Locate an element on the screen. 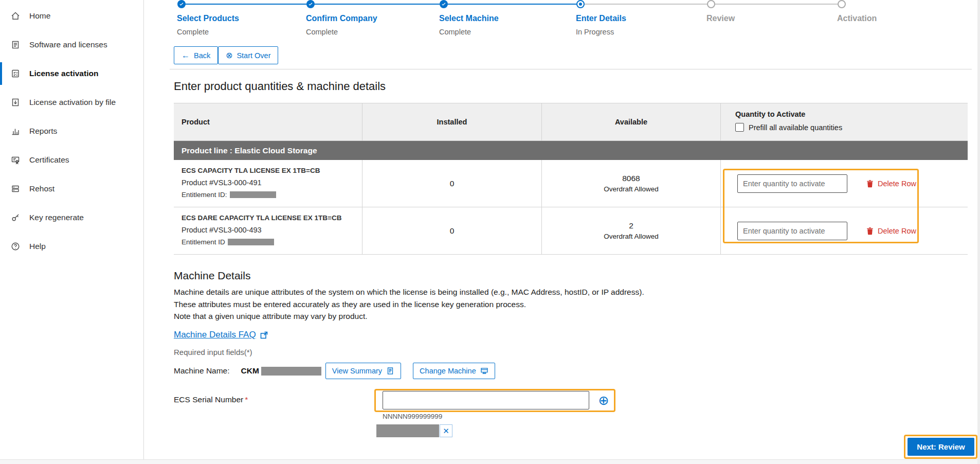  product-name: ECS DARE CAPACITY TLA LICENSE EX 1TB=CB is located at coordinates (268, 218).